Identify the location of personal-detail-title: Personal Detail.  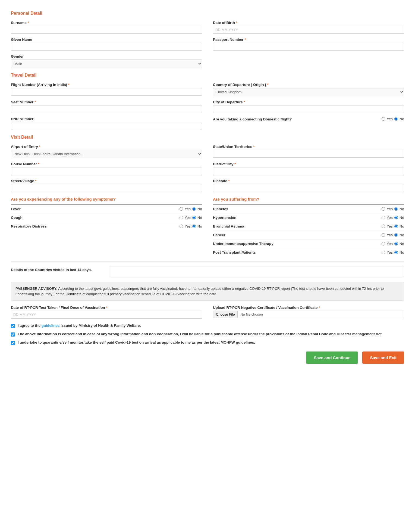
(208, 13).